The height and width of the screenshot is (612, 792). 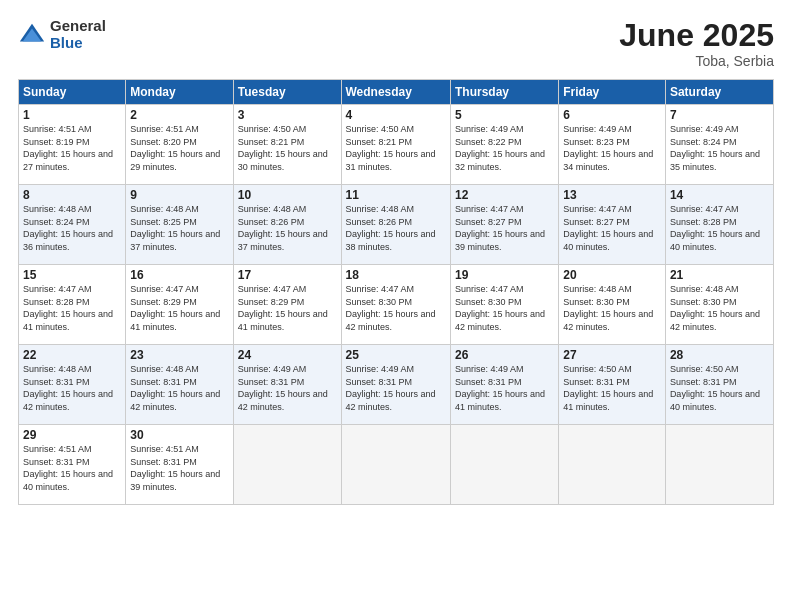 I want to click on day-cell-19: 19Sunrise: 4:47 AM Sunset: 8:30 PM Dayli…, so click(x=504, y=305).